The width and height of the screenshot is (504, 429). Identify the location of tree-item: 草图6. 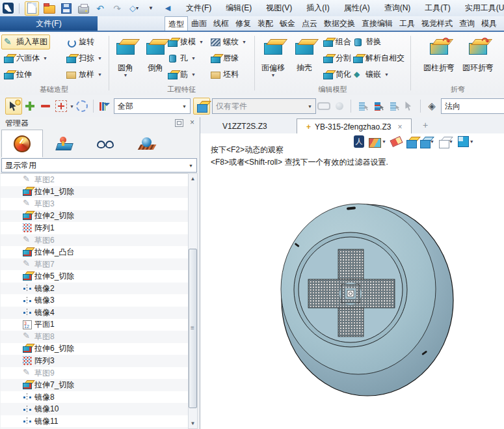
(94, 241).